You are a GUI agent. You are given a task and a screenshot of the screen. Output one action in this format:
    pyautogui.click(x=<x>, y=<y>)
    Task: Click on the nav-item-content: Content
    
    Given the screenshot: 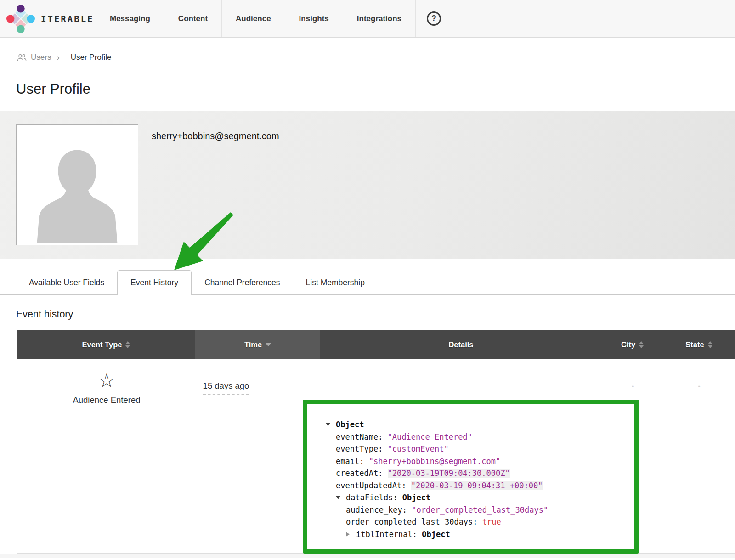 What is the action you would take?
    pyautogui.click(x=193, y=18)
    